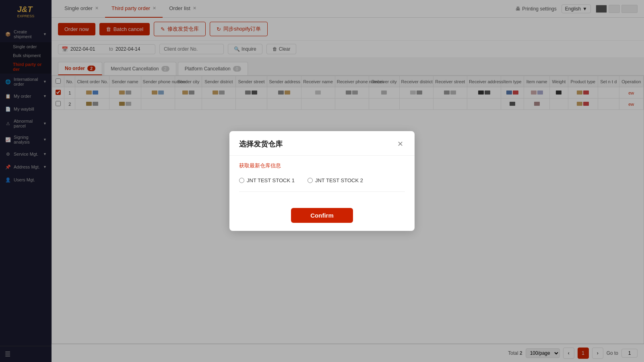  I want to click on modal-divider, so click(322, 191).